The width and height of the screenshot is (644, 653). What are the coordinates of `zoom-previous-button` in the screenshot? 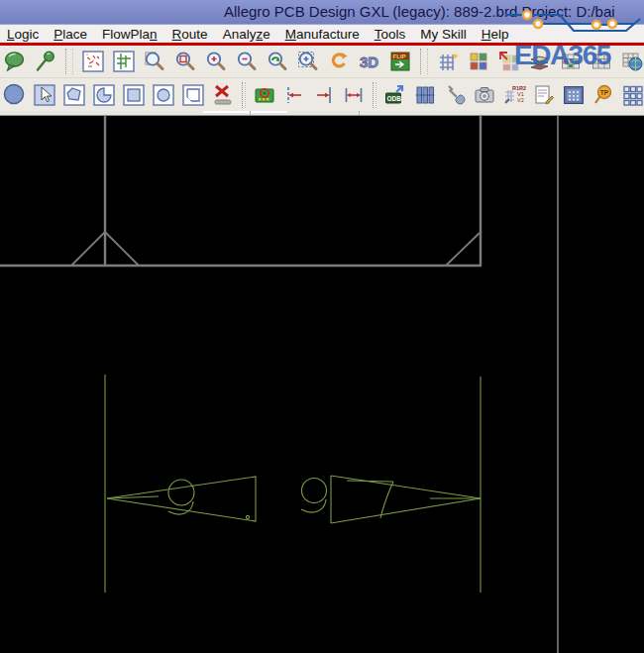 It's located at (277, 61).